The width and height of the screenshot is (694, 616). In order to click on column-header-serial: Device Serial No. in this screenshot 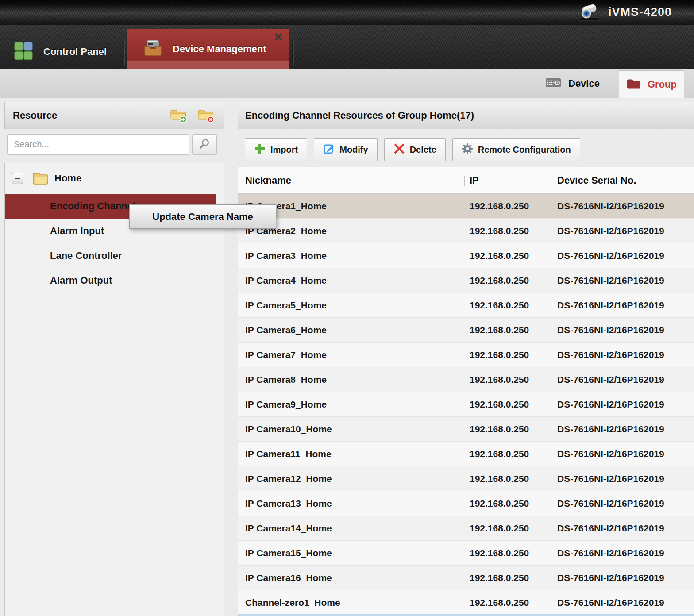, I will do `click(597, 181)`.